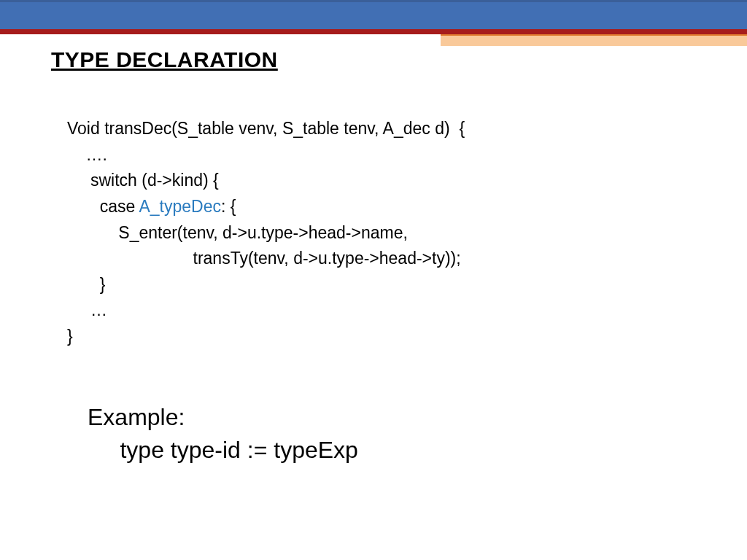  I want to click on example-line: type type-id := typeExp, so click(223, 450).